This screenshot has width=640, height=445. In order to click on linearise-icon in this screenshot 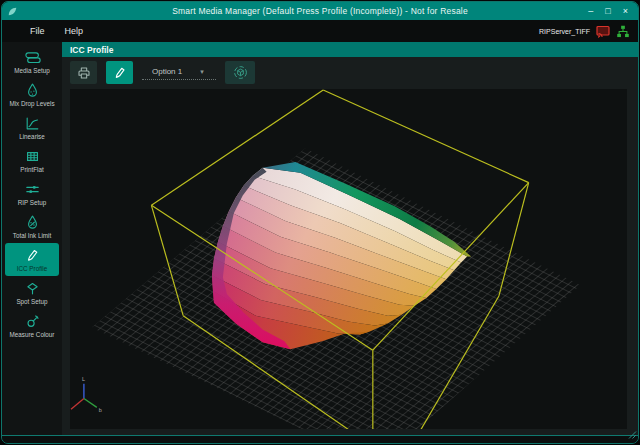, I will do `click(32, 124)`.